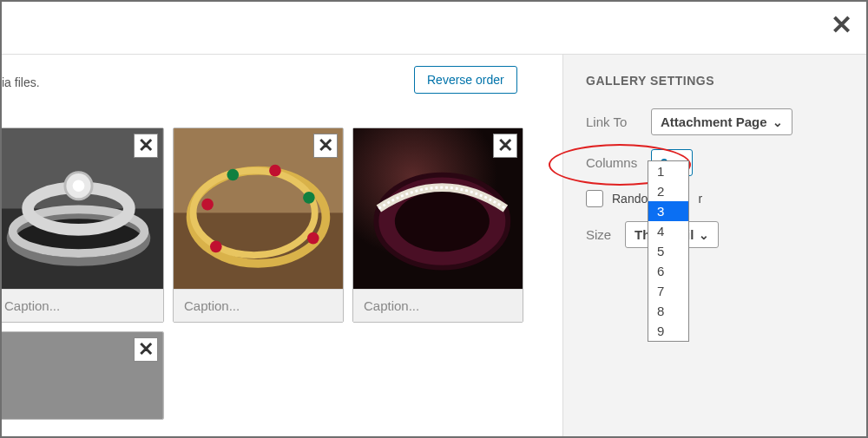 This screenshot has height=438, width=868. What do you see at coordinates (465, 80) in the screenshot?
I see `reverse-order-button: Reverse order` at bounding box center [465, 80].